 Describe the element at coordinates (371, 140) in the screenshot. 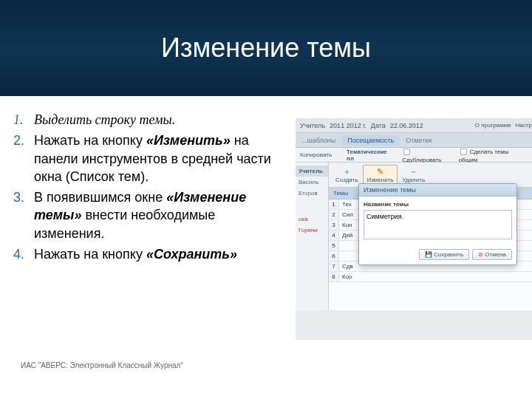

I see `tab-attendance: Посещаемость` at that location.